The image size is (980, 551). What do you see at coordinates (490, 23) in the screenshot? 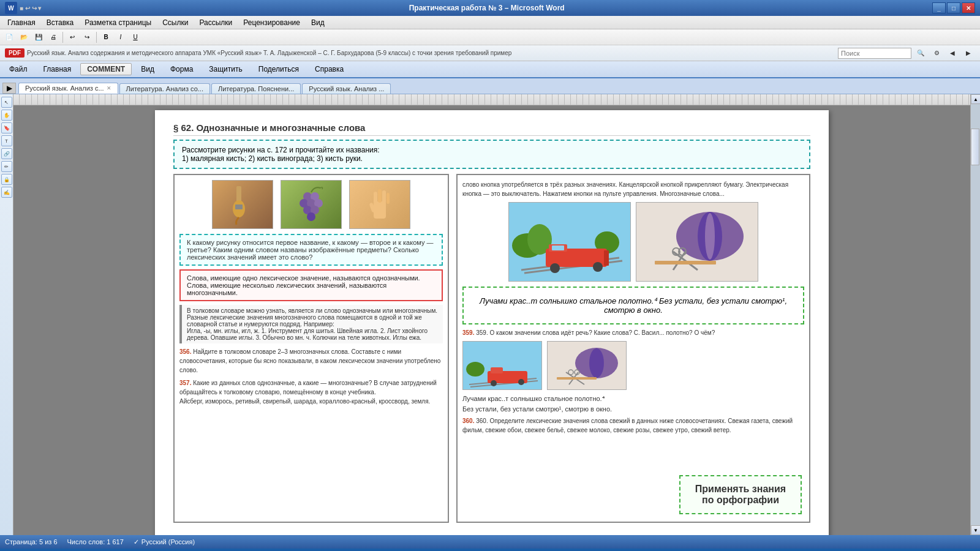
I see `menu-bar: Главная Вставка Разметка страницы Ссылки…` at bounding box center [490, 23].